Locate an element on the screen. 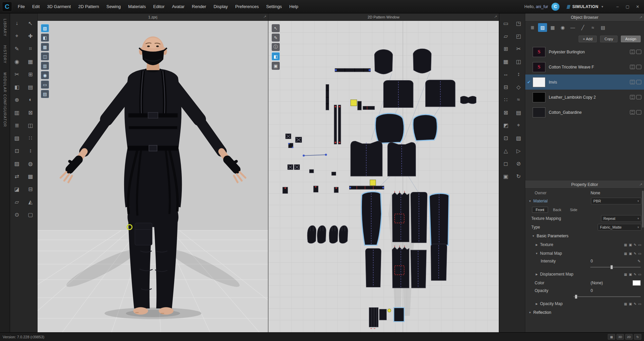 Image resolution: width=644 pixels, height=341 pixels. basic-parameters-row: ▼ Basic Parameters is located at coordinates (585, 236).